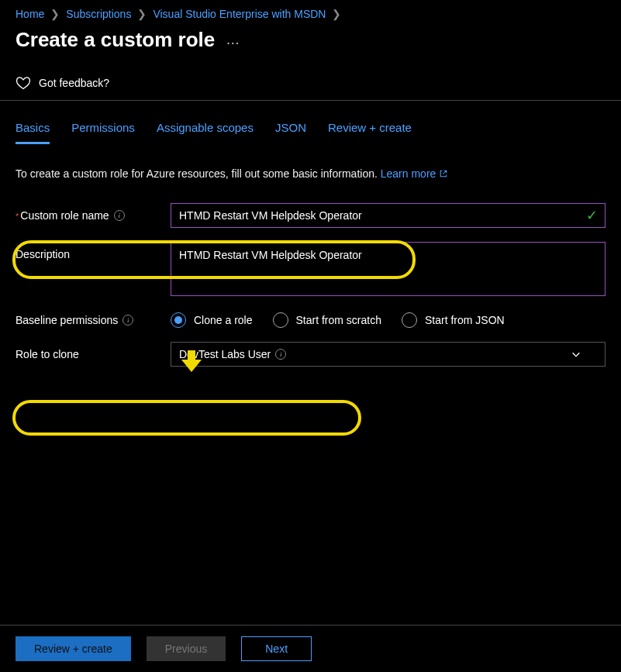 The height and width of the screenshot is (672, 621). Describe the element at coordinates (98, 14) in the screenshot. I see `breadcrumb-subscriptions: Subscriptions` at that location.